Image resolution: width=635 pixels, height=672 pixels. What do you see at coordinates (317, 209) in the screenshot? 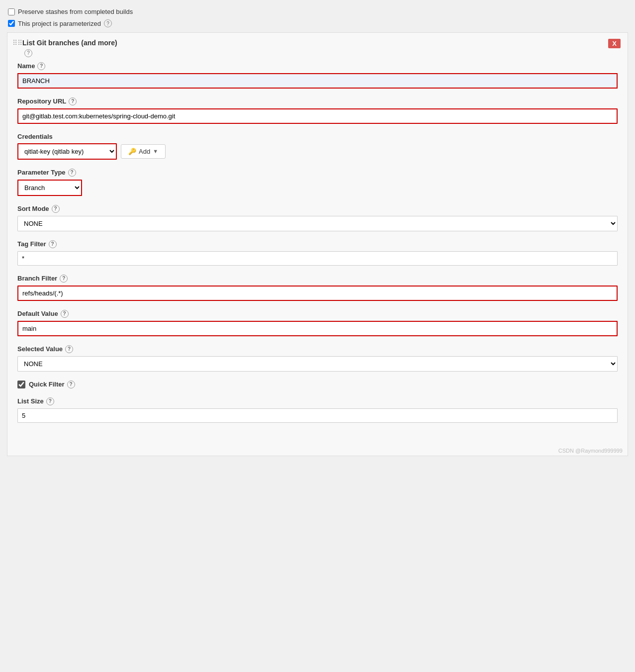
I see `sort-mode-label: Sort Mode ?` at bounding box center [317, 209].